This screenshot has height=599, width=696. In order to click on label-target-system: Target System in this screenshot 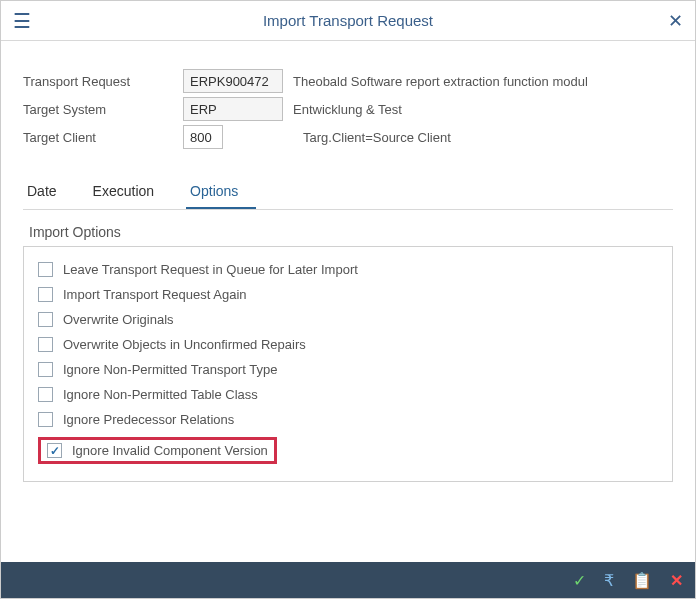, I will do `click(103, 110)`.